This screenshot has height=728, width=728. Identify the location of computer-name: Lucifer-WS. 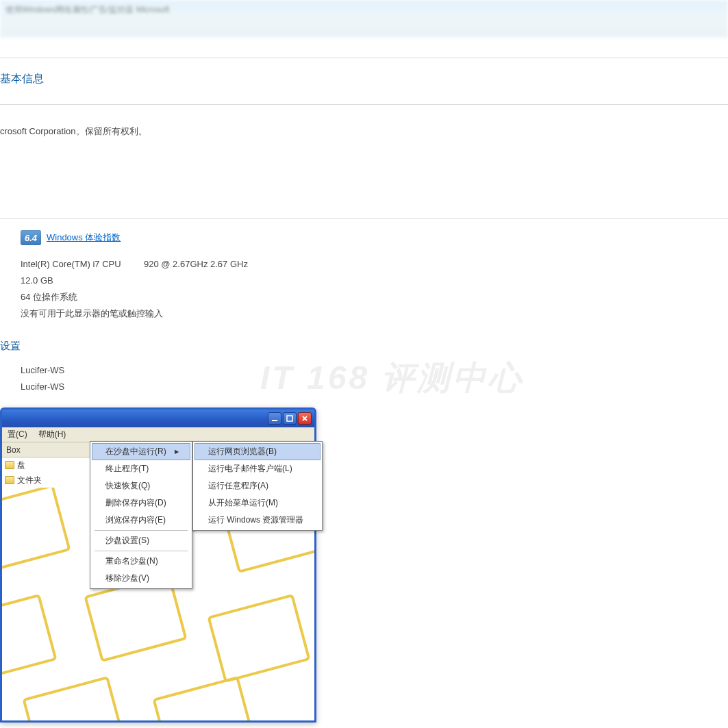
(374, 371).